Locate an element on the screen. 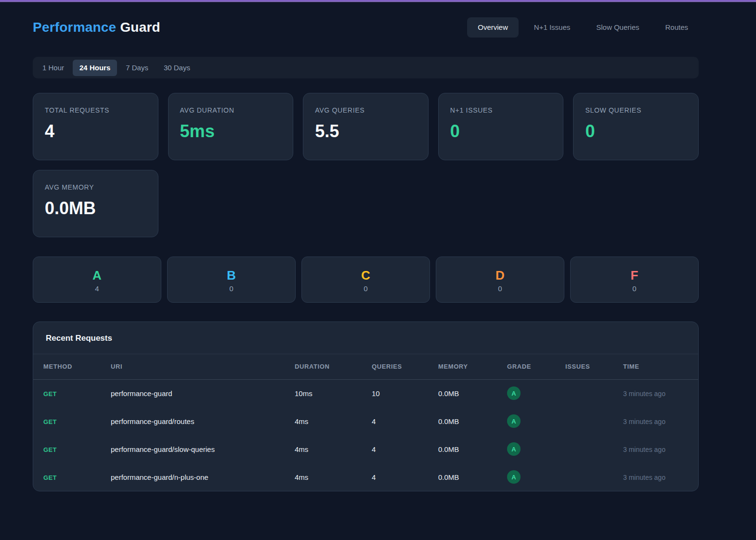  page-title-accent: Performance is located at coordinates (74, 27).